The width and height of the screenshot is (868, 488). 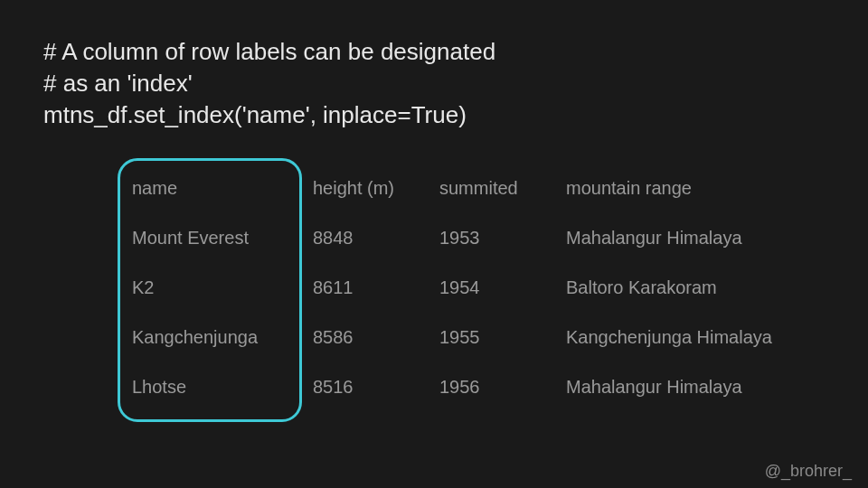 What do you see at coordinates (684, 188) in the screenshot?
I see `col-header-range: mountain range` at bounding box center [684, 188].